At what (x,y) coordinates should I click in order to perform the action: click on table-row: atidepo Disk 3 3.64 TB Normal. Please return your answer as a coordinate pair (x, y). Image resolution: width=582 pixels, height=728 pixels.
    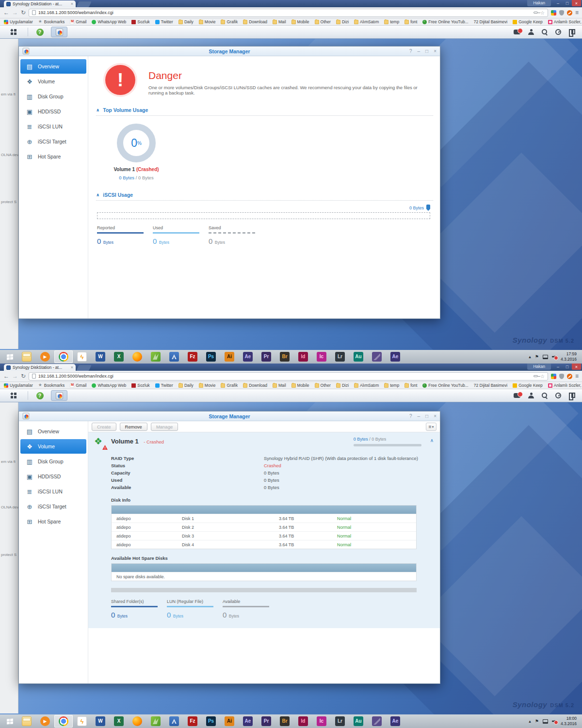
    Looking at the image, I should click on (264, 536).